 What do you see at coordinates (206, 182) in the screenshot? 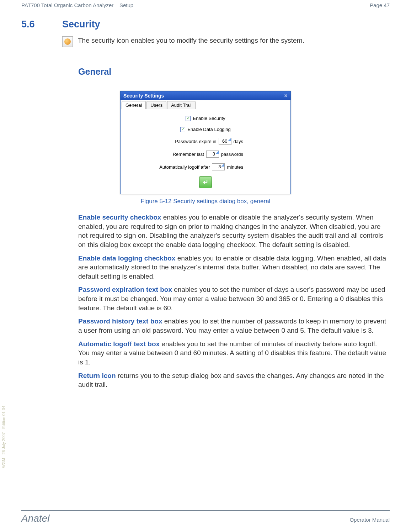
I see `return-arrow-icon: ↵` at bounding box center [206, 182].